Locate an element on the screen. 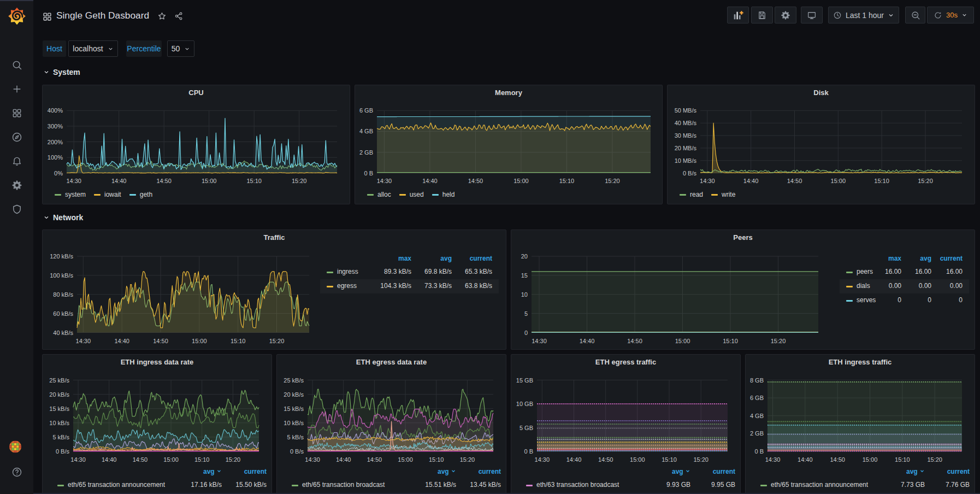  svg-text: 5 is located at coordinates (526, 314).